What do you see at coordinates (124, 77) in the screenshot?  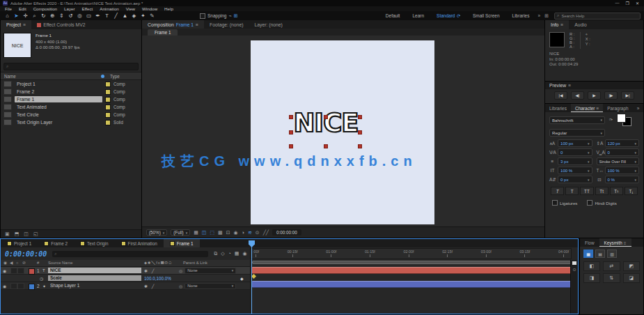 I see `column-type: Type` at bounding box center [124, 77].